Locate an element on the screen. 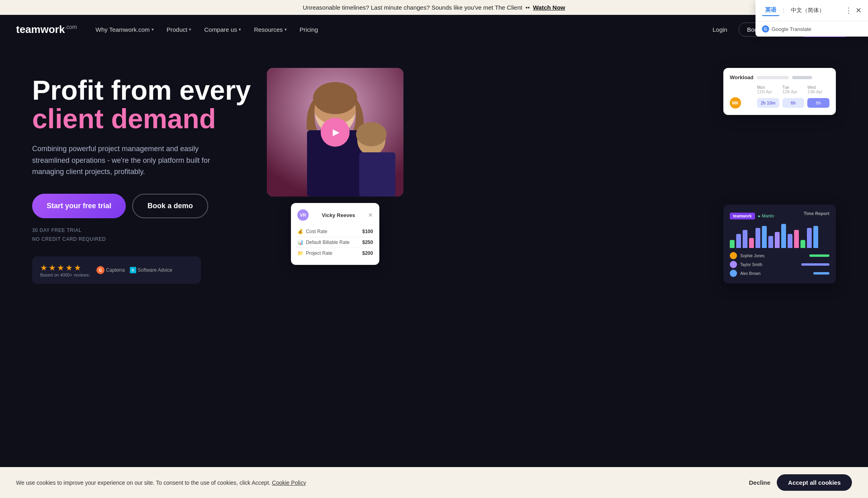 This screenshot has width=868, height=498. translate-lang-chinese: 中文（简体） is located at coordinates (808, 10).